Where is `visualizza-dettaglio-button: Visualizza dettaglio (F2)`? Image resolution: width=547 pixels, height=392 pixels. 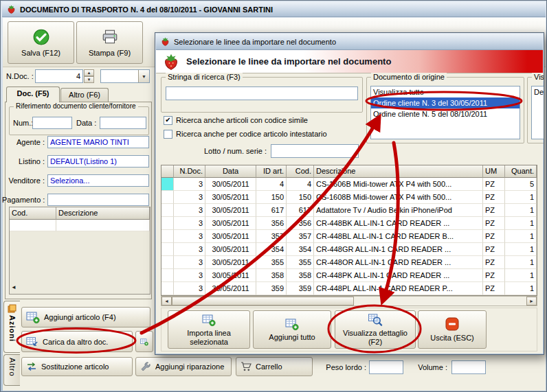 visualizza-dettaglio-button: Visualizza dettaglio (F2) is located at coordinates (375, 330).